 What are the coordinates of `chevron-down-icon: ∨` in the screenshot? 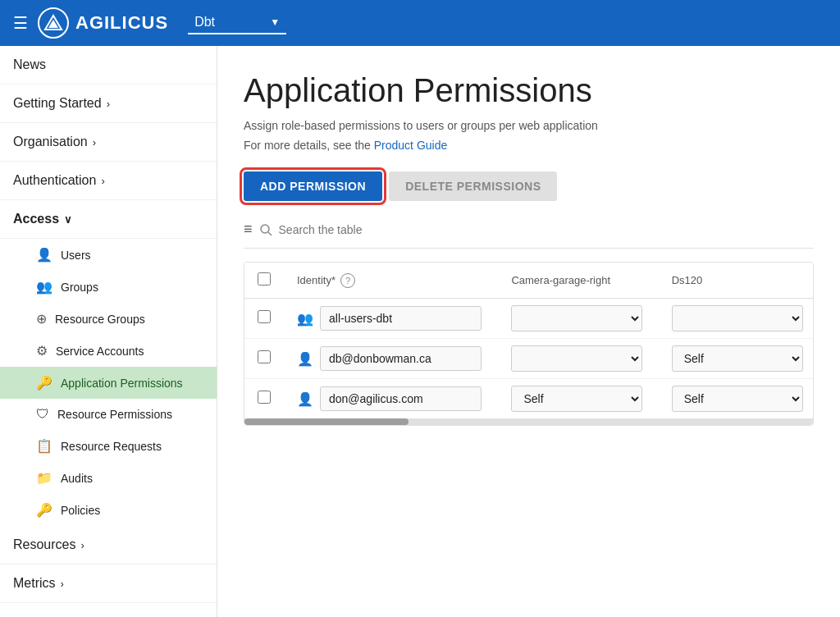 It's located at (68, 220).